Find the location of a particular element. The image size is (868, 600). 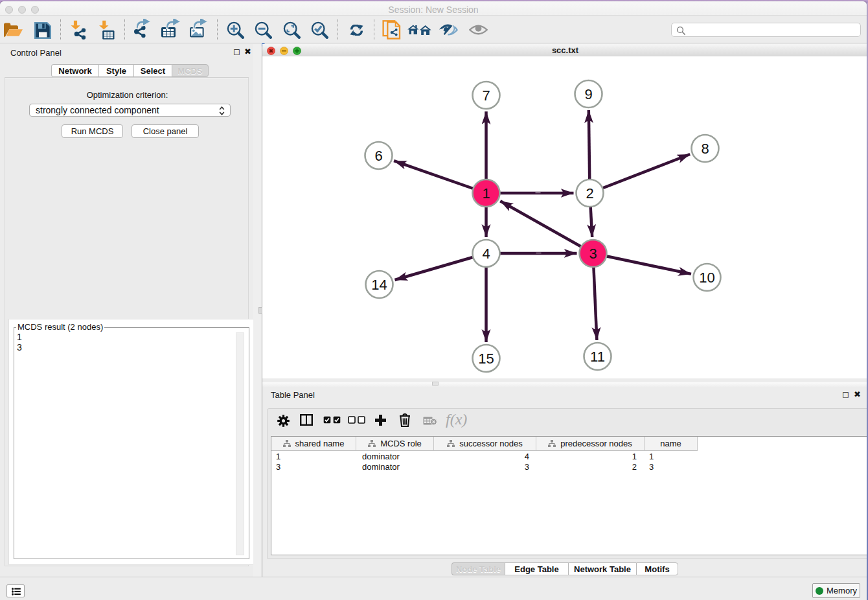

svg-text: 3 is located at coordinates (593, 254).